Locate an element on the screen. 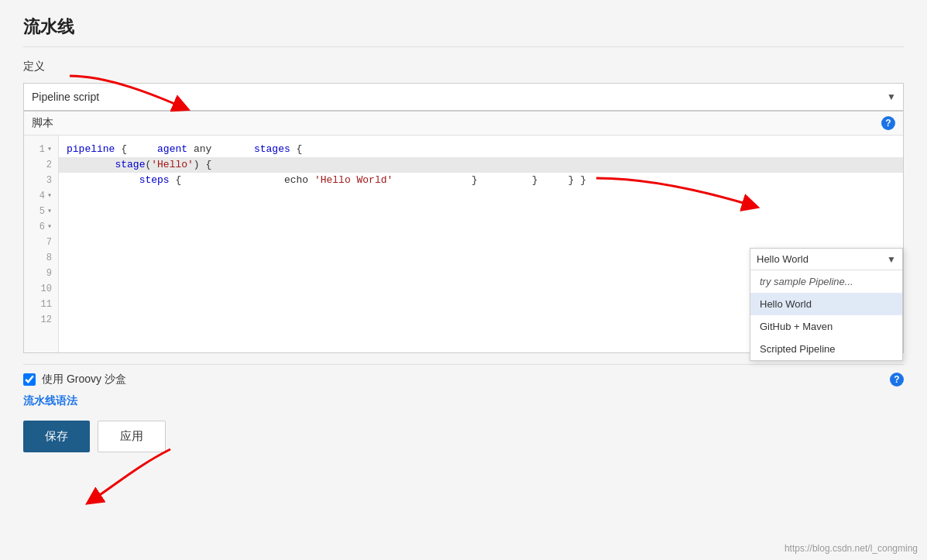 This screenshot has height=560, width=927. pipeline-type-select-row: Pipeline script Pipeline script from SCM… is located at coordinates (463, 97).